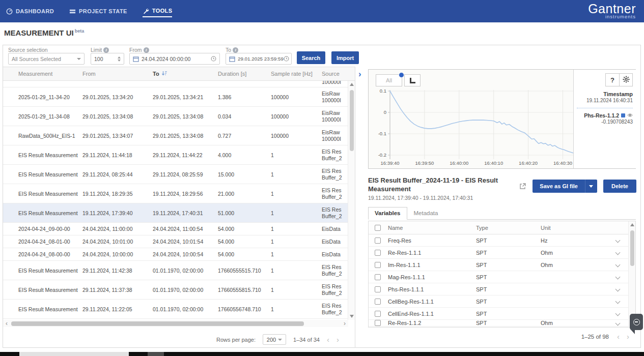 The height and width of the screenshot is (356, 644). Describe the element at coordinates (176, 323) in the screenshot. I see `horizontal-scrollbar: ‹ ›` at that location.